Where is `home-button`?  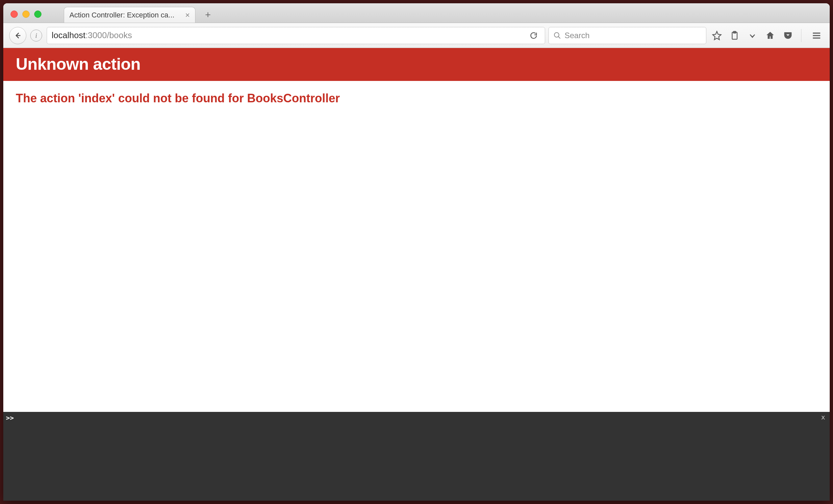 home-button is located at coordinates (770, 36).